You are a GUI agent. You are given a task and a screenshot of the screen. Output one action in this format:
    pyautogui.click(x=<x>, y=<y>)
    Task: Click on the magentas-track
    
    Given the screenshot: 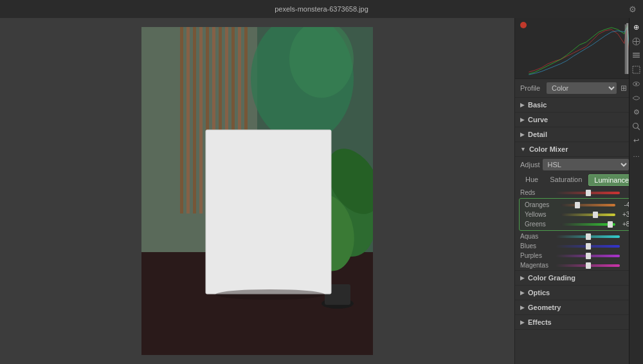 What is the action you would take?
    pyautogui.click(x=588, y=266)
    